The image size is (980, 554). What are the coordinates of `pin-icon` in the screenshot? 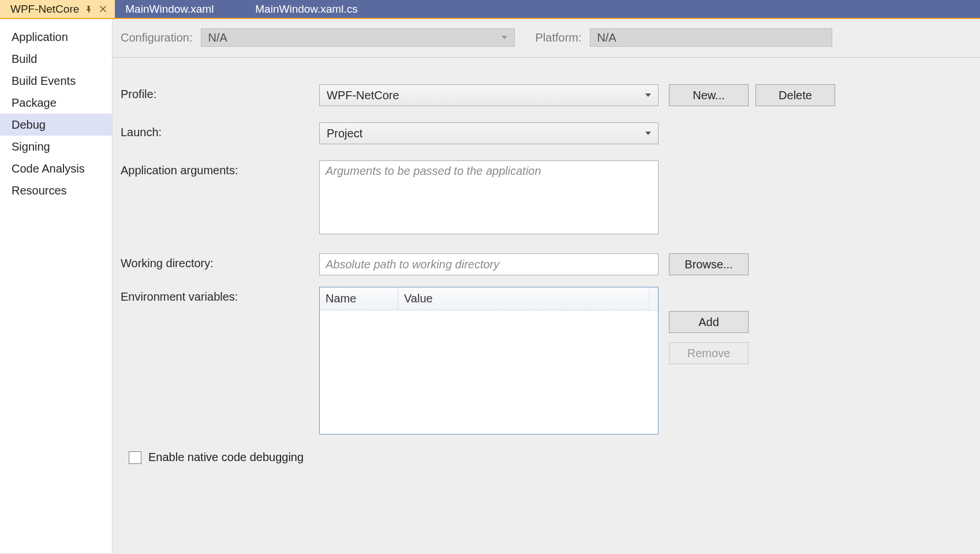 It's located at (89, 9).